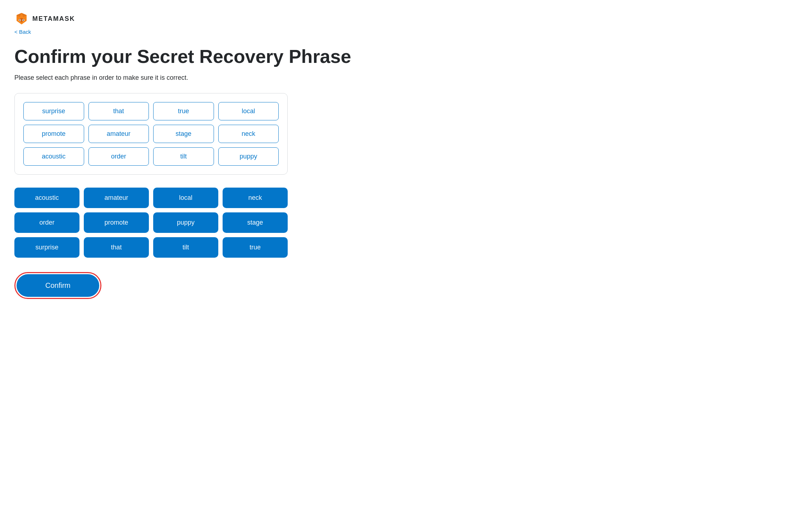 The image size is (812, 529). Describe the element at coordinates (47, 198) in the screenshot. I see `word-button: acoustic` at that location.